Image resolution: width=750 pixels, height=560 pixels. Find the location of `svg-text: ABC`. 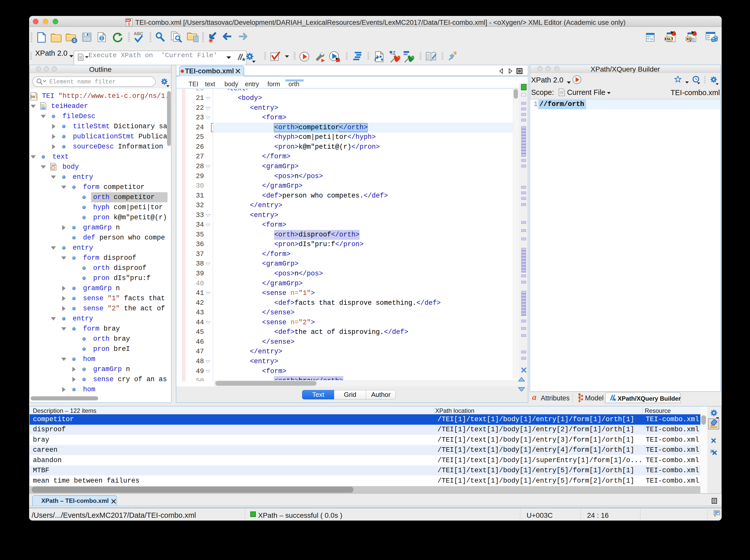

svg-text: ABC is located at coordinates (138, 34).